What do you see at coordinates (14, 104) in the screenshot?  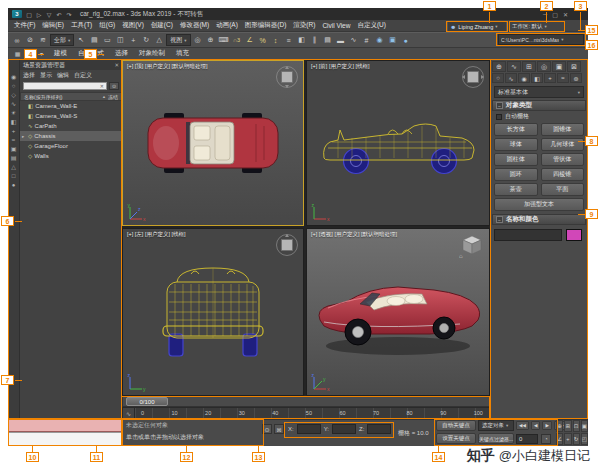 I see `explorer-shapes-filter-icon: ∿` at bounding box center [14, 104].